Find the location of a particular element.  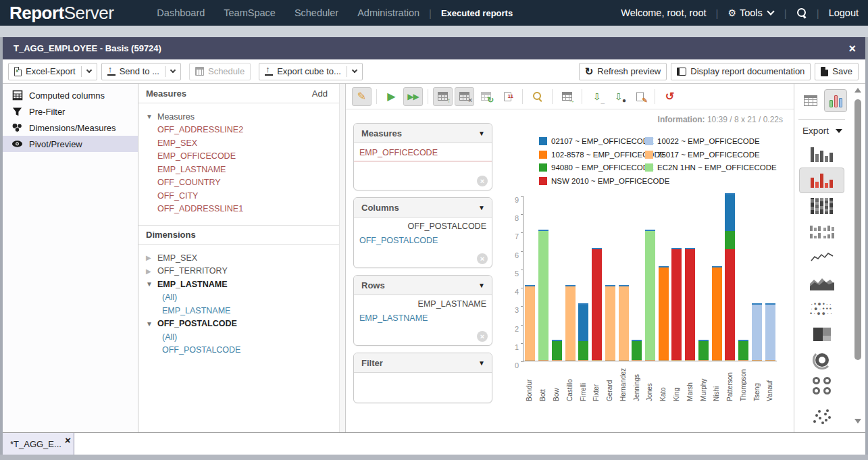

dropzone-field: EMP_OFFICECODE is located at coordinates (423, 153).